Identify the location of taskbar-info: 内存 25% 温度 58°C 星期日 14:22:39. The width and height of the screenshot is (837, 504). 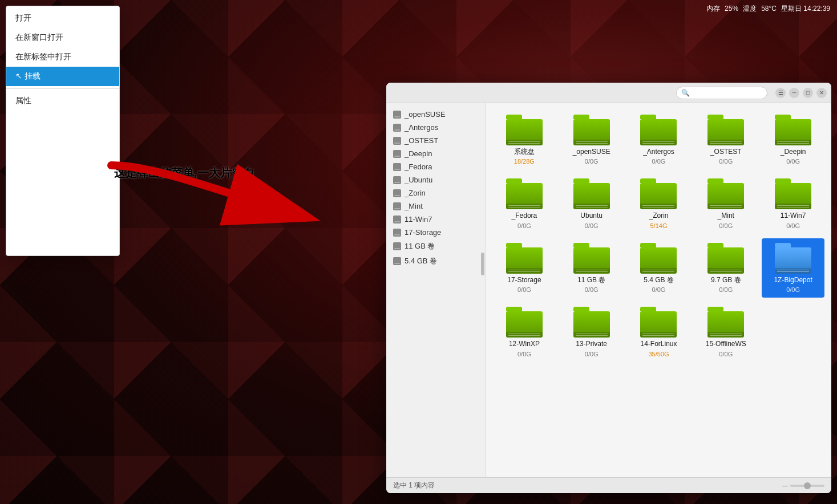
(768, 9).